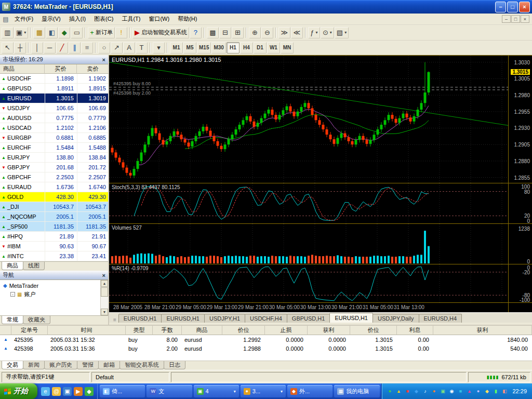 The height and width of the screenshot is (399, 532). Describe the element at coordinates (116, 48) in the screenshot. I see `arrows-button: ↗` at that location.